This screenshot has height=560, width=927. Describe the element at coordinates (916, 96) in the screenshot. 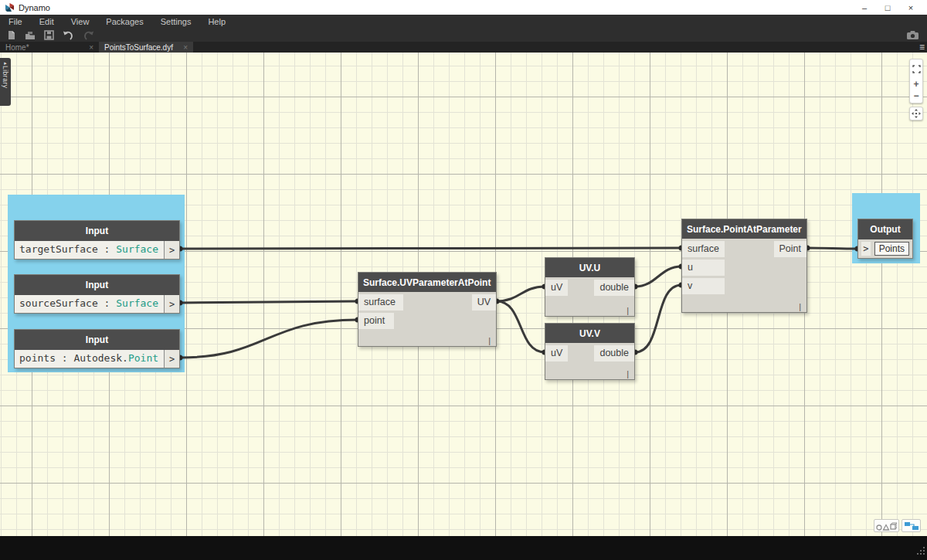

I see `zoom-out-button: −` at that location.